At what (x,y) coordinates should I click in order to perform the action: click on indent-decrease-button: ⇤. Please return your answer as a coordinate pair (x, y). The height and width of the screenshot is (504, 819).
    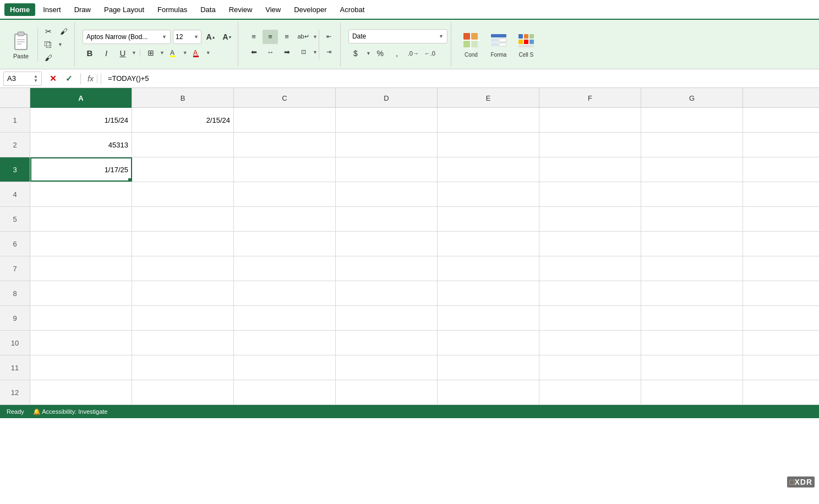
    Looking at the image, I should click on (329, 37).